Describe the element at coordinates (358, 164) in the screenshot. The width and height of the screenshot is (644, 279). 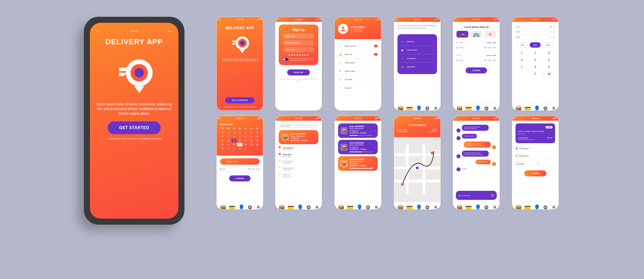
I see `order-card-done: 📦 Order #010101010From: lorem ipsumTo: d…` at that location.